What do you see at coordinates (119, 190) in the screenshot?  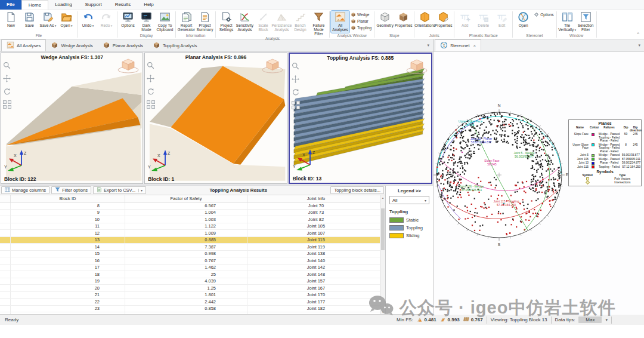 I see `export-csv-button: Export to CSV... ▾` at bounding box center [119, 190].